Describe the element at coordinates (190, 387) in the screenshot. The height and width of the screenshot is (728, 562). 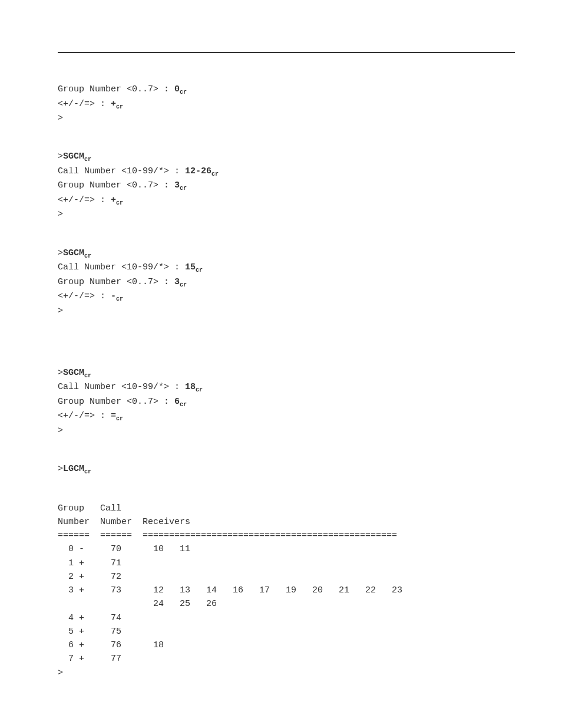
I see `input-text: 18` at that location.